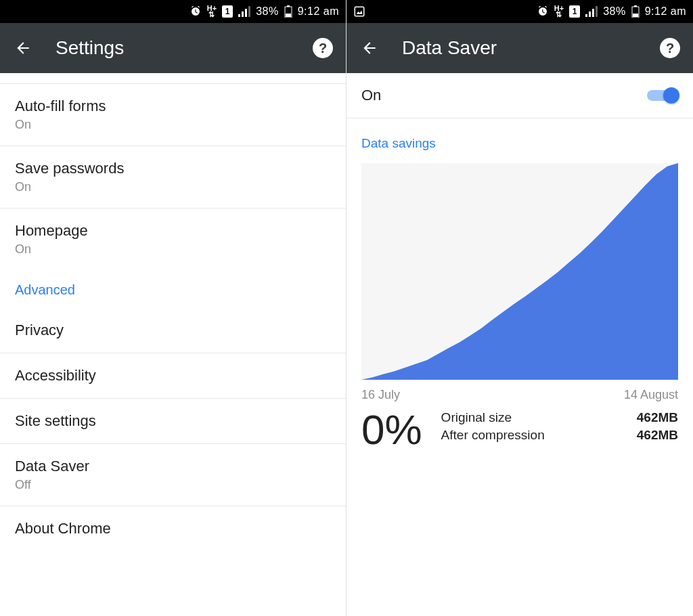  What do you see at coordinates (173, 330) in the screenshot?
I see `row-privacy: Privacy` at bounding box center [173, 330].